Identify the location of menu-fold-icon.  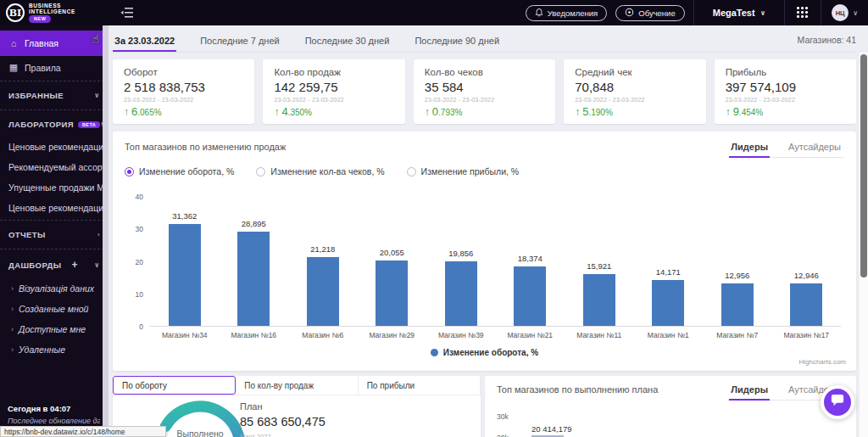
(127, 13).